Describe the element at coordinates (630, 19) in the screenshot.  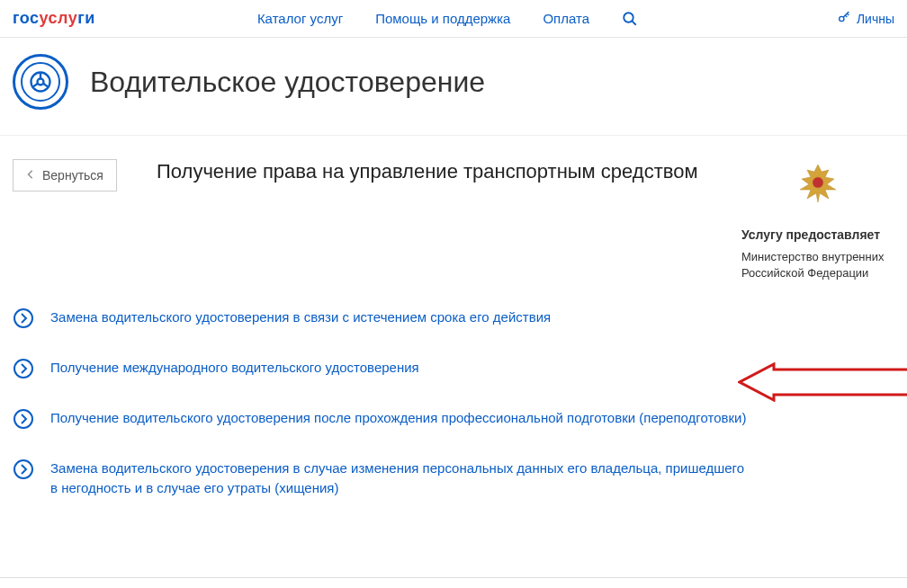
I see `search-icon` at that location.